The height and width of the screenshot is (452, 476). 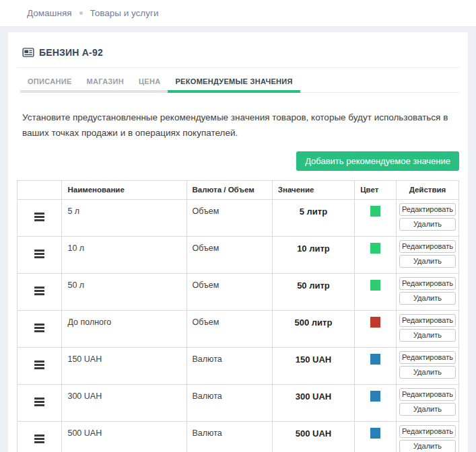 I want to click on column-header-color: Цвет, so click(x=376, y=190).